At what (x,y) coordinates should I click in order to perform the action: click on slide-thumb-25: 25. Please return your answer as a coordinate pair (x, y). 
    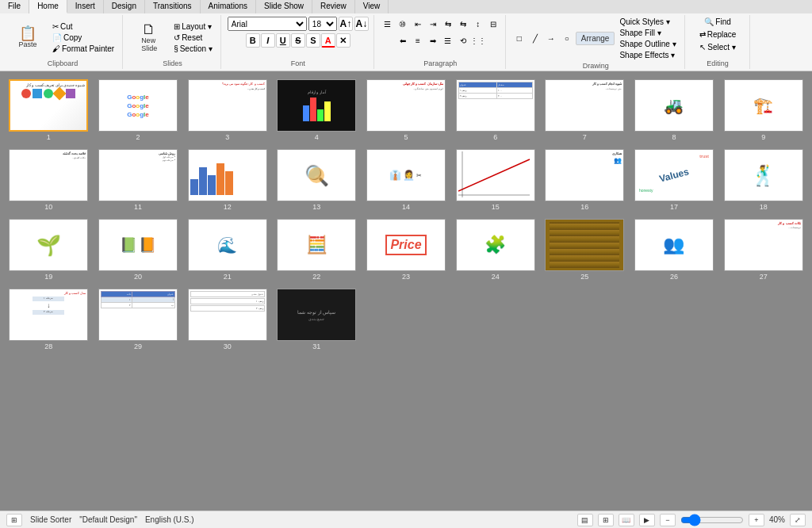
    Looking at the image, I should click on (585, 250).